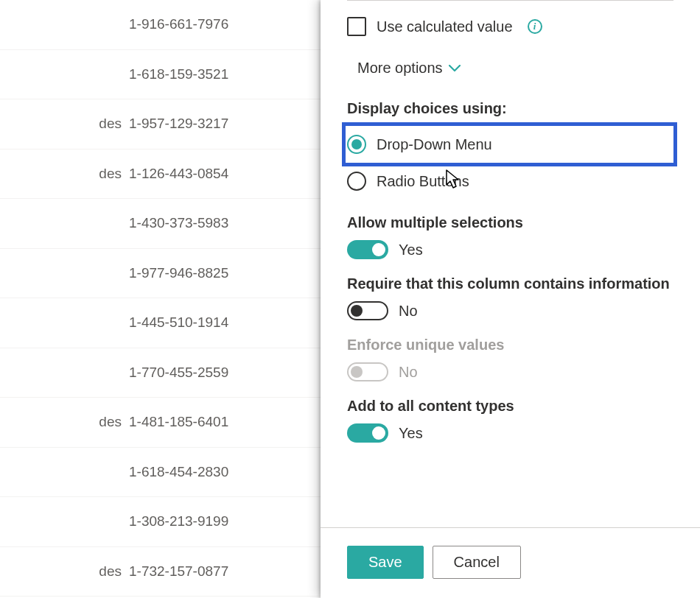 The height and width of the screenshot is (598, 700). I want to click on list-cell-phone: 1-732-157-0877, so click(178, 571).